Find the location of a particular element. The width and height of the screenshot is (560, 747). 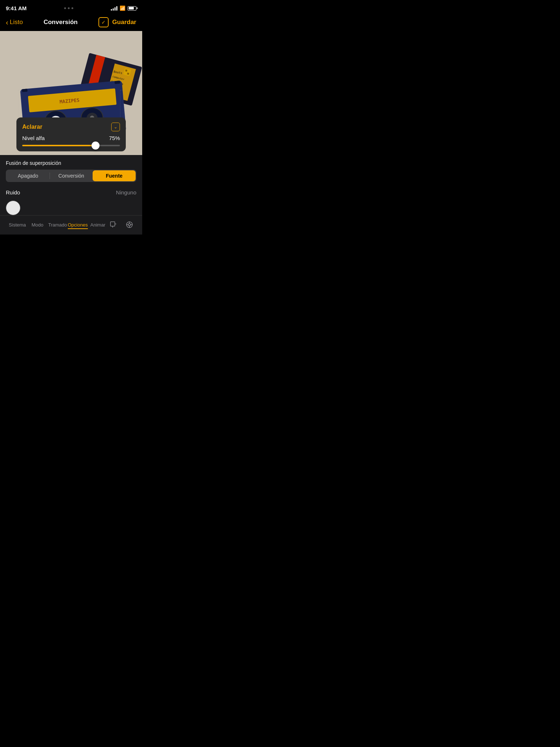

nav-title: Conversión is located at coordinates (61, 22).